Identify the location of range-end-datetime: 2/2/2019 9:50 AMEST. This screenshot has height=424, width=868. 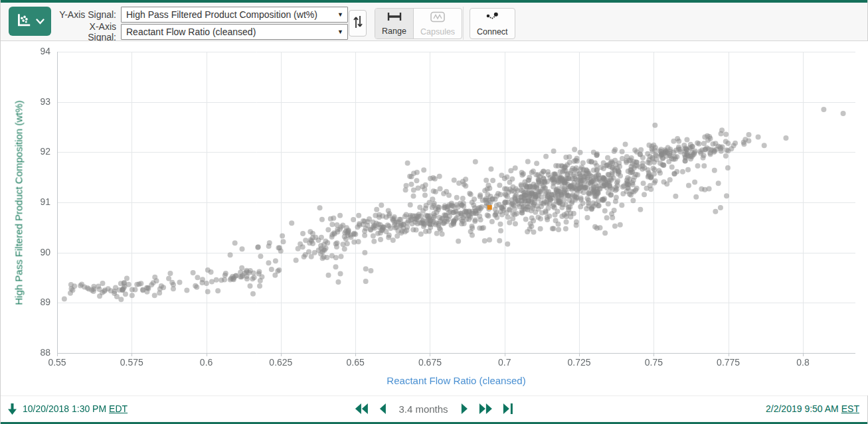
(813, 409).